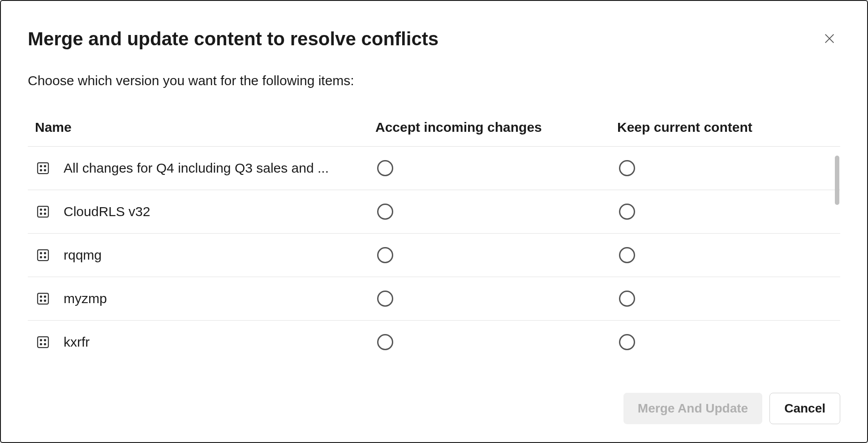  What do you see at coordinates (205, 127) in the screenshot?
I see `column-header-name: Name` at bounding box center [205, 127].